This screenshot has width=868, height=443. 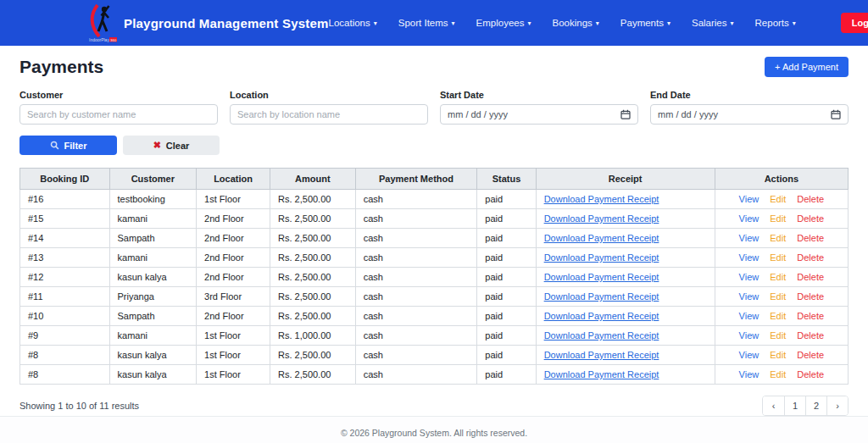 What do you see at coordinates (171, 146) in the screenshot?
I see `clear-button: ✖ Clear` at bounding box center [171, 146].